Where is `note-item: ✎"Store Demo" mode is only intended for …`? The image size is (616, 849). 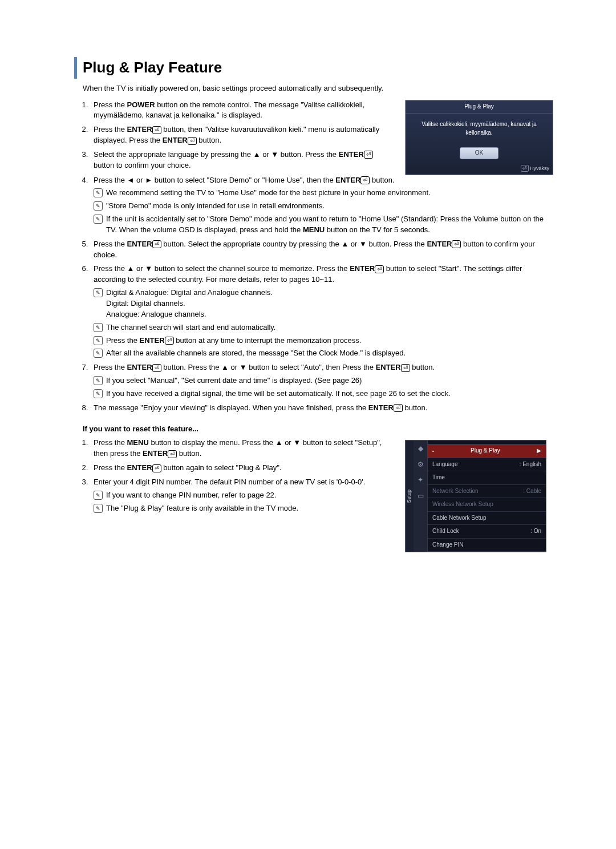 note-item: ✎"Store Demo" mode is only intended for … is located at coordinates (323, 207).